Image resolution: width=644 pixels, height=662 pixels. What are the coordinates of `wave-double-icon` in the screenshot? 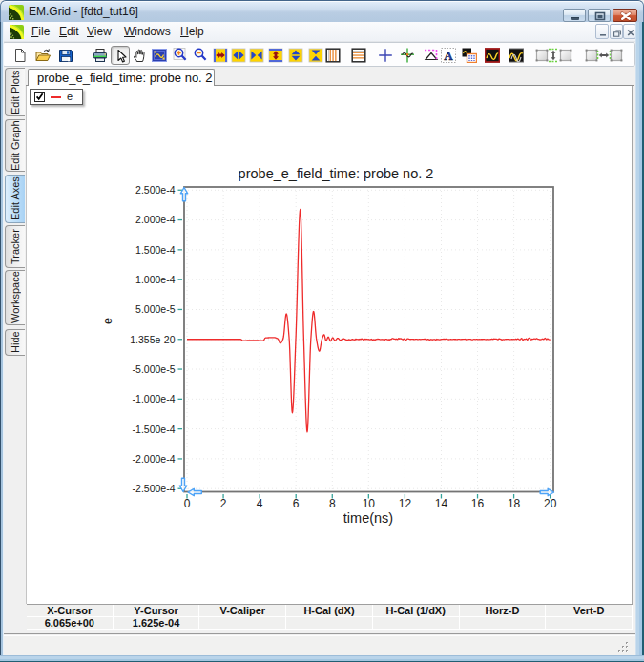 It's located at (516, 55).